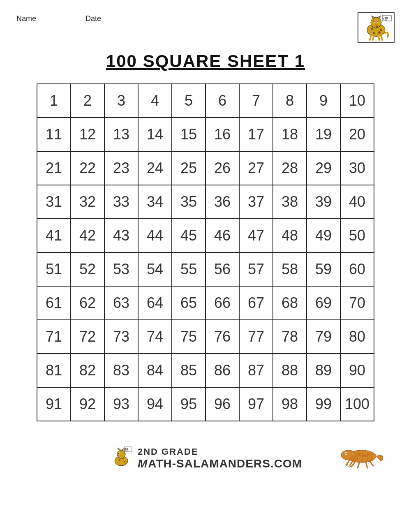 The height and width of the screenshot is (532, 411). I want to click on grid-cell-75: 75, so click(189, 337).